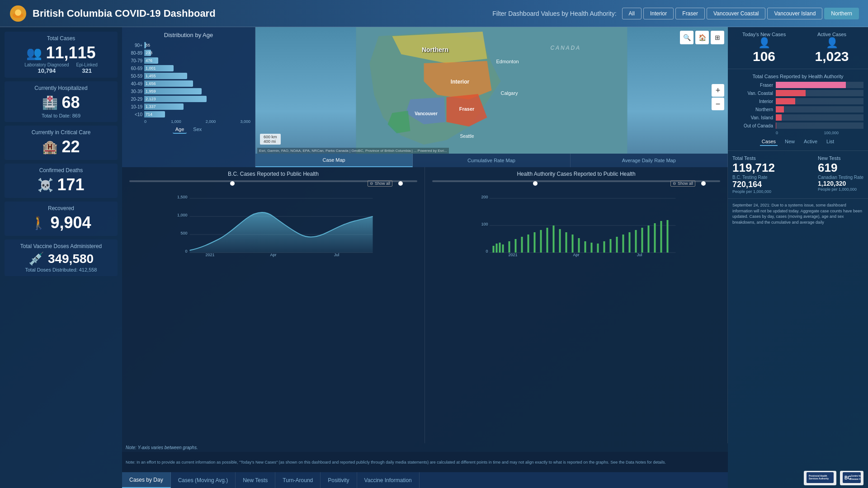  I want to click on tab-cases-moving-avg: Cases (Moving Avg.), so click(203, 480).